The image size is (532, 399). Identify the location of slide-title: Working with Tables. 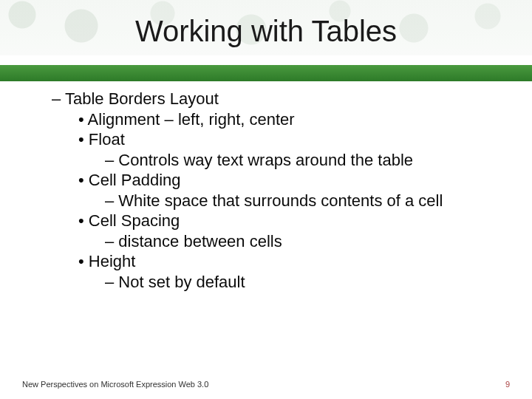
(266, 31).